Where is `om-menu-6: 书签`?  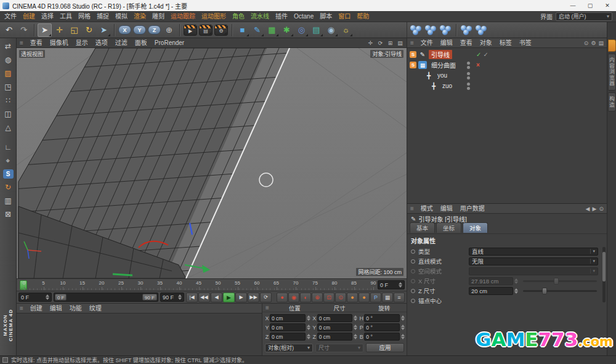 om-menu-6: 书签 is located at coordinates (525, 43).